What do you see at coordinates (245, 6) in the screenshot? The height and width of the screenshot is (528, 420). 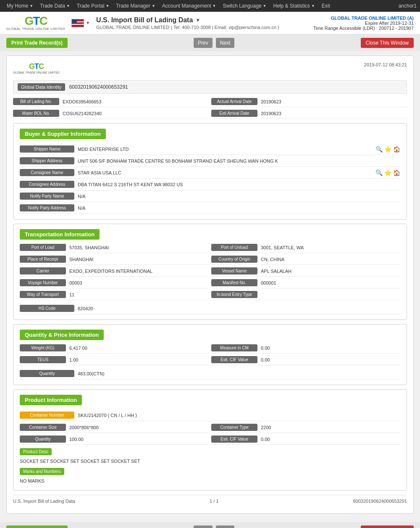 I see `nav-switch-language: Switch Language ▼` at bounding box center [245, 6].